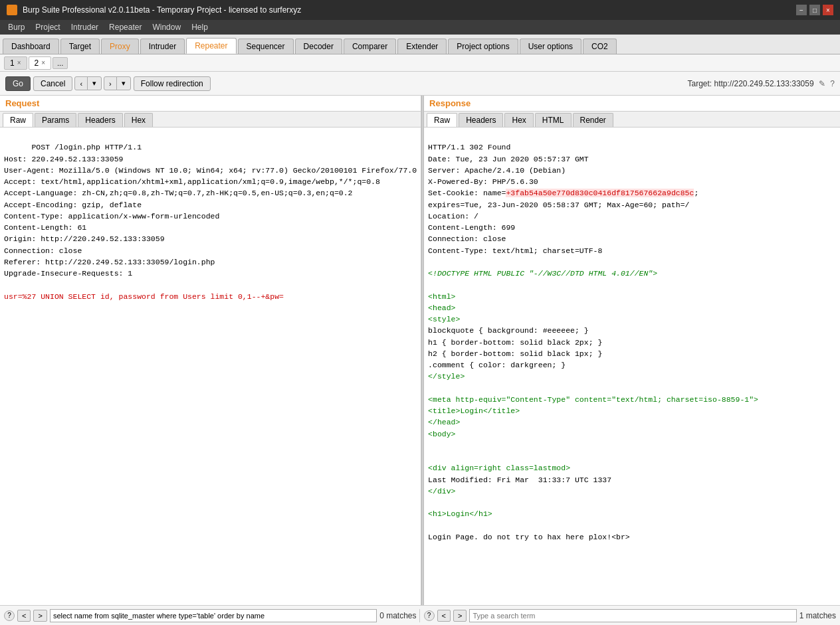 The image size is (840, 625). I want to click on response-h1-tag: <h1>Login</h1>, so click(460, 514).